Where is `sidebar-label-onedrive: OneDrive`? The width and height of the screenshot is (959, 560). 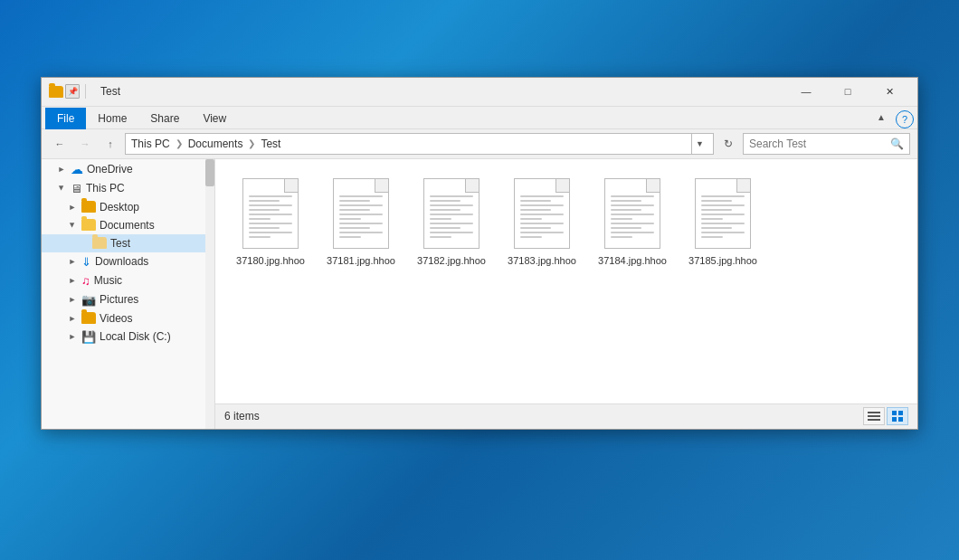
sidebar-label-onedrive: OneDrive is located at coordinates (110, 169).